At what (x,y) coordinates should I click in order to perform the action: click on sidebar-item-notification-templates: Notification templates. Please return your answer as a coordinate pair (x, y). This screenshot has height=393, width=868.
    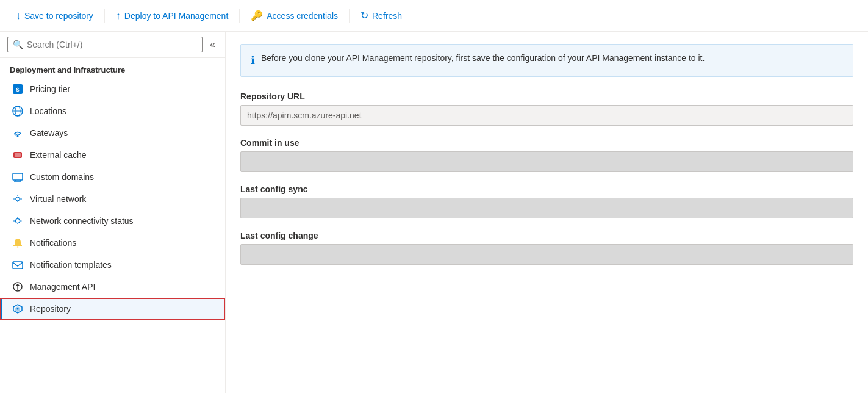
    Looking at the image, I should click on (112, 265).